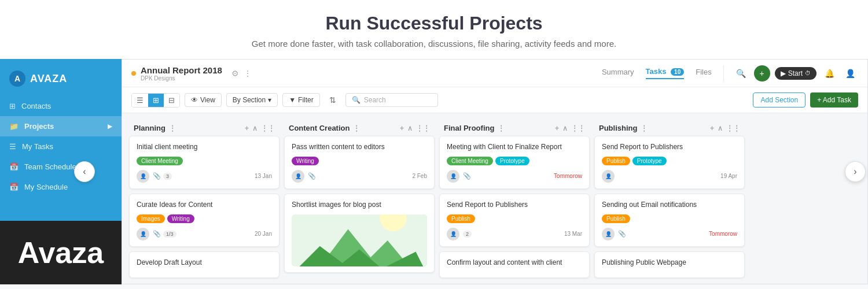 The image size is (868, 289). Describe the element at coordinates (36, 106) in the screenshot. I see `sidebar-item-label: Contacts` at that location.